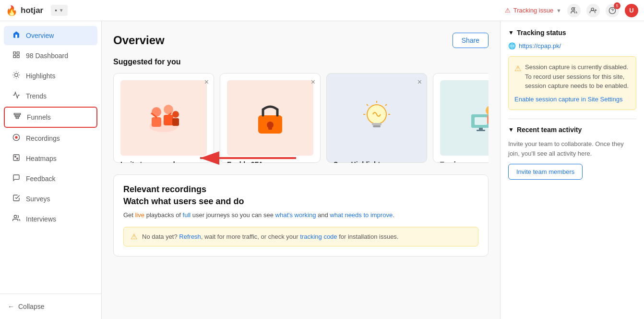  I want to click on recent-activity-section: ▼ Recent team activity Invite your team …, so click(572, 153).